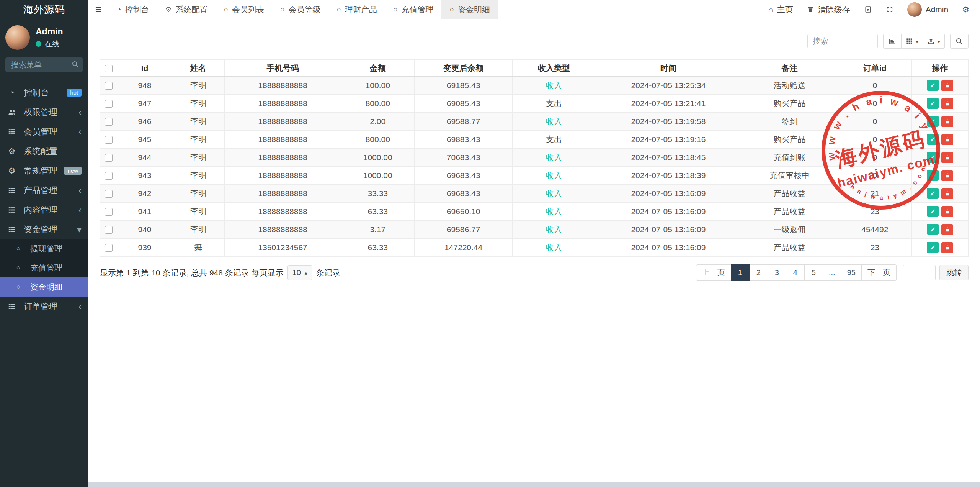 The width and height of the screenshot is (980, 487). I want to click on sidebar-item-general: ⚙ 常规管理 new, so click(44, 171).